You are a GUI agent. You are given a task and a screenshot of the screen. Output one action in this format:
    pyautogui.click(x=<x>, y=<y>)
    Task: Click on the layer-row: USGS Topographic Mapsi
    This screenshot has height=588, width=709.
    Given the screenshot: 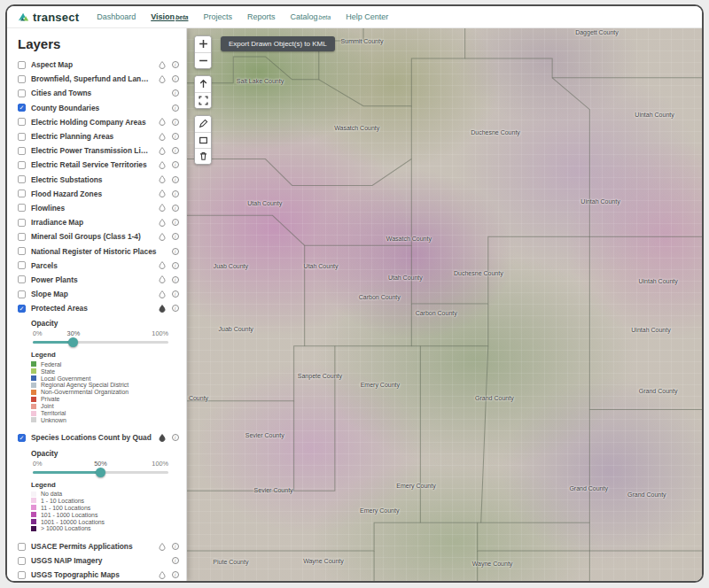 What is the action you would take?
    pyautogui.click(x=99, y=574)
    